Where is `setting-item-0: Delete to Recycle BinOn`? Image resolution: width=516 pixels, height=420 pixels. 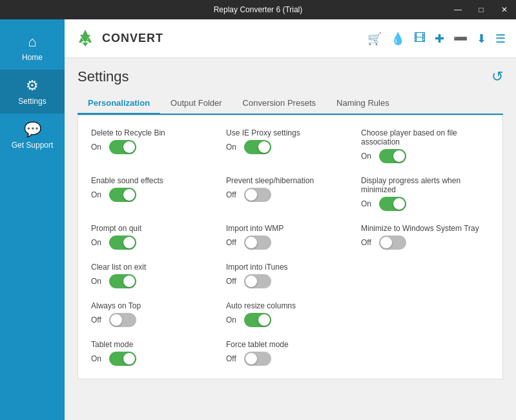 setting-item-0: Delete to Recycle BinOn is located at coordinates (155, 146).